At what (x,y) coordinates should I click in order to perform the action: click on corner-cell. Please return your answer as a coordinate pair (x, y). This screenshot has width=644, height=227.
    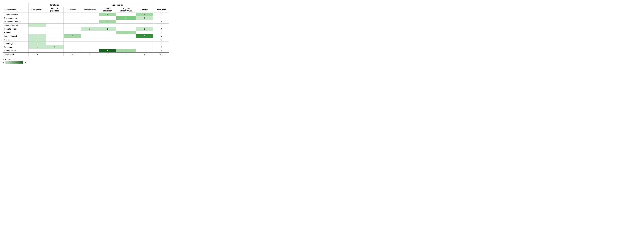
    Looking at the image, I should click on (16, 5).